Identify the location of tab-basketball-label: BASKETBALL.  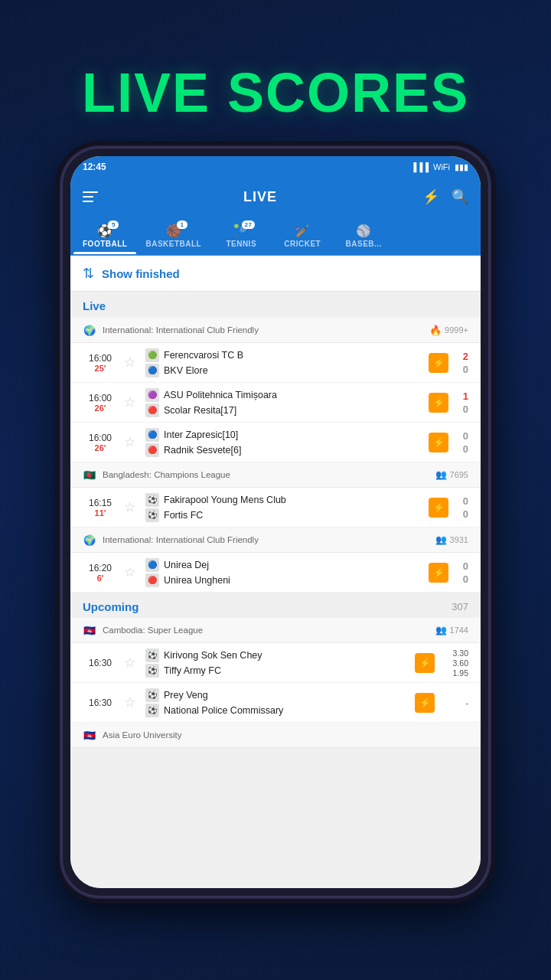
(173, 243).